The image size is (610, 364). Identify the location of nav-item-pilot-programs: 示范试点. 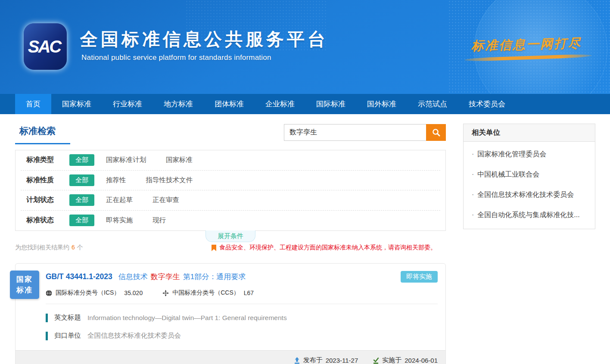
(433, 104).